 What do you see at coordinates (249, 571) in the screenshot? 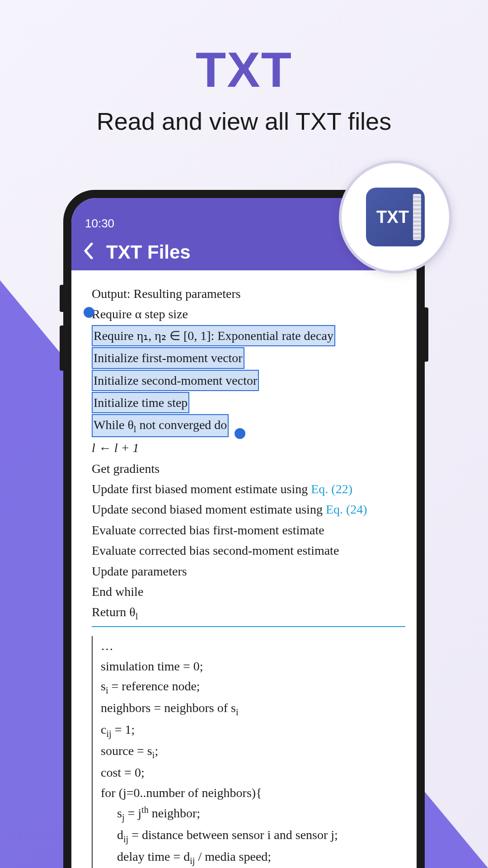
I see `text-line: Update parameters` at bounding box center [249, 571].